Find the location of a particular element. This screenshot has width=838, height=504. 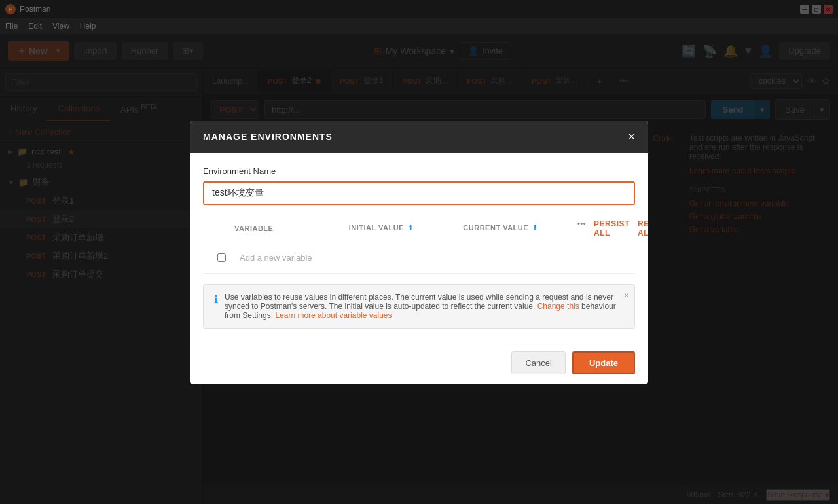

info-text: Use variables to reuse values in differe… is located at coordinates (424, 306).